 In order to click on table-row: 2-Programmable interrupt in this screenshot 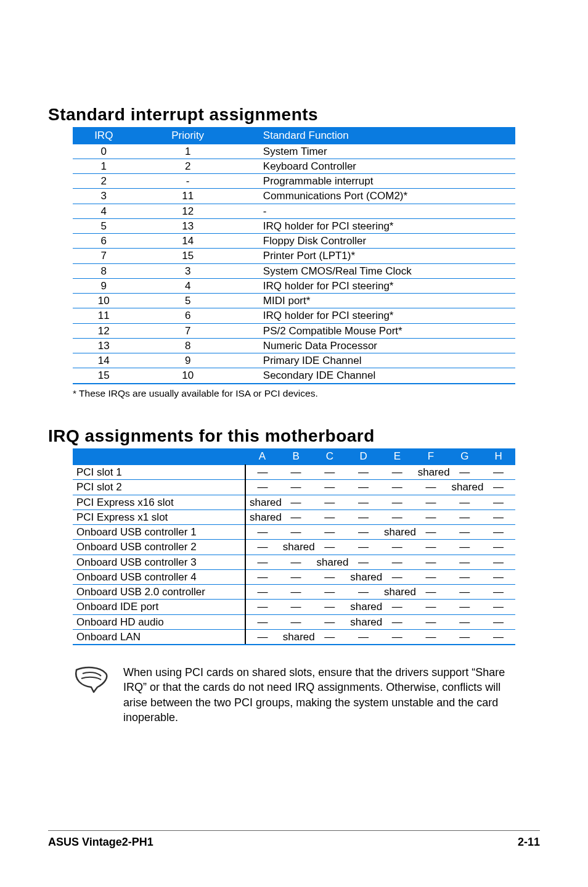, I will do `click(294, 181)`.